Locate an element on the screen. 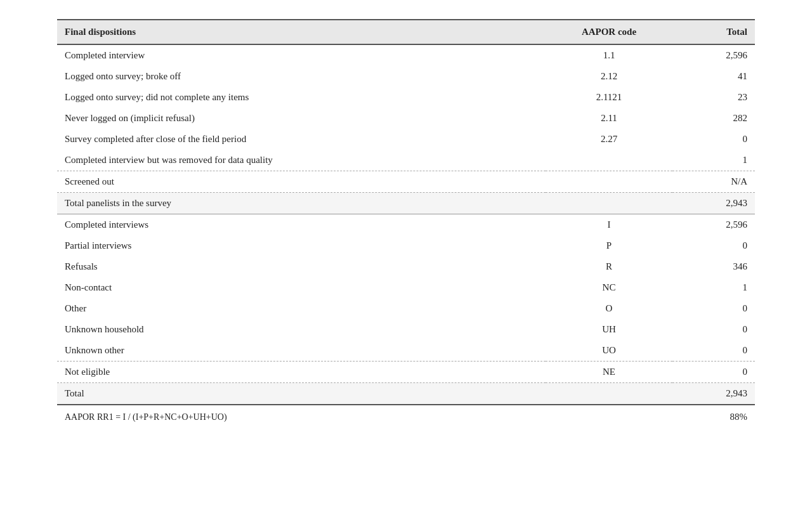  table-row: Logged onto survey; did not complete any… is located at coordinates (406, 98).